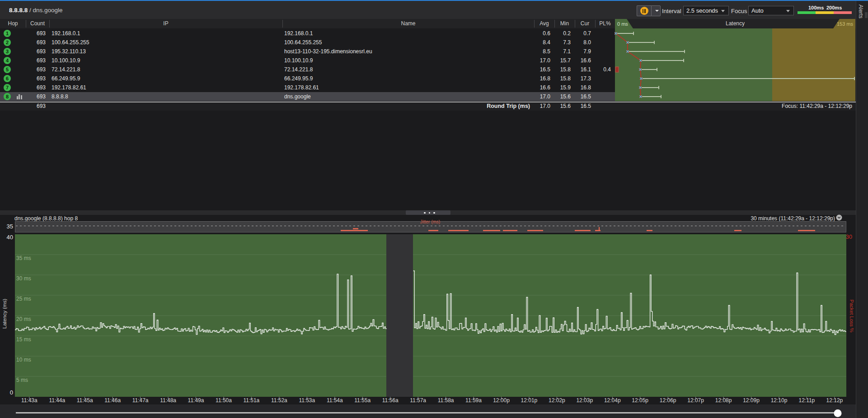 This screenshot has width=868, height=418. I want to click on svg-text: 11:59a, so click(474, 400).